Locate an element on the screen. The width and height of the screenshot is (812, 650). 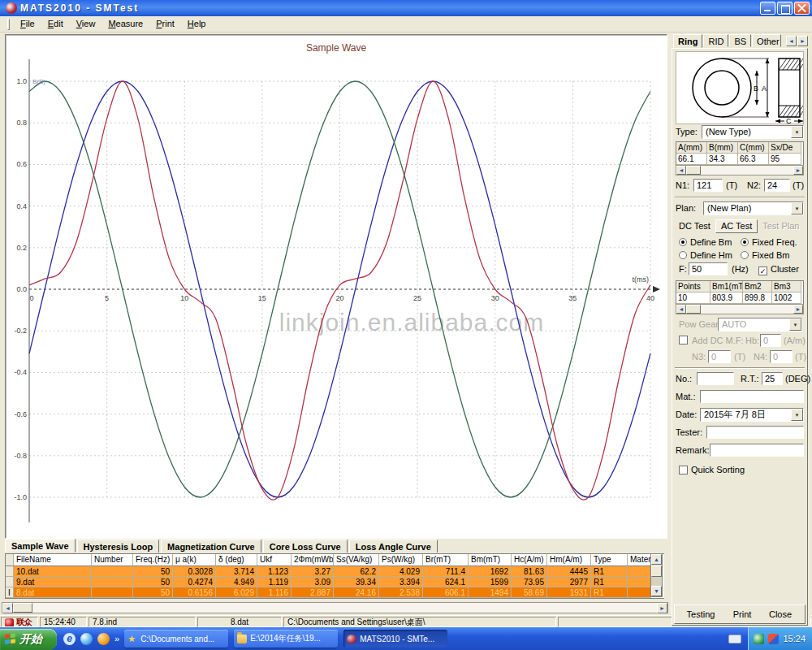
menu-edit: Edit is located at coordinates (55, 24).